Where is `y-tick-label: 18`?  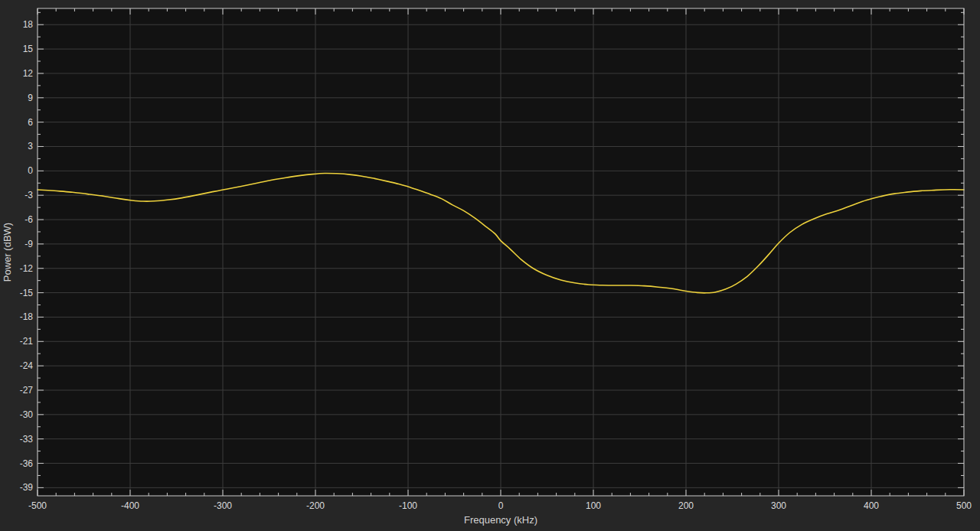
y-tick-label: 18 is located at coordinates (28, 24).